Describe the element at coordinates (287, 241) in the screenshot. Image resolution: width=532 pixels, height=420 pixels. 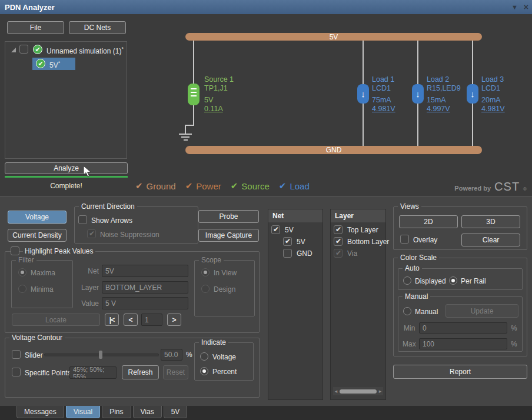
I see `net-5v-child-checkbox` at that location.